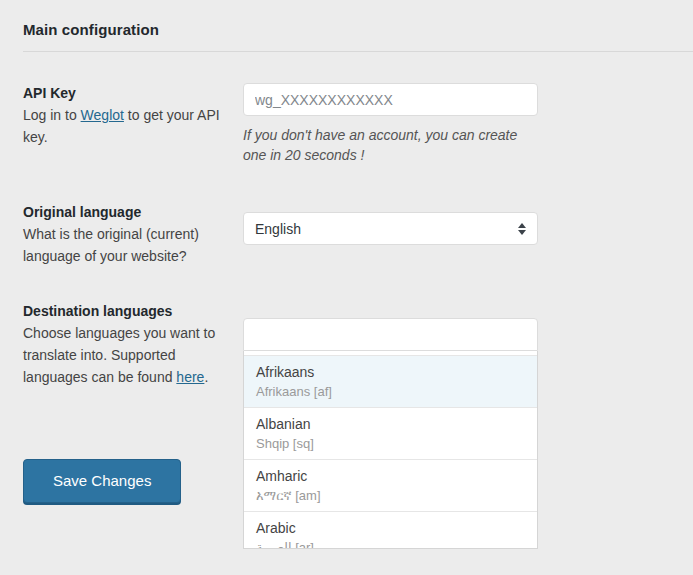 The image size is (693, 575). I want to click on language-option-arabic: Arabic العربية [ar], so click(390, 530).